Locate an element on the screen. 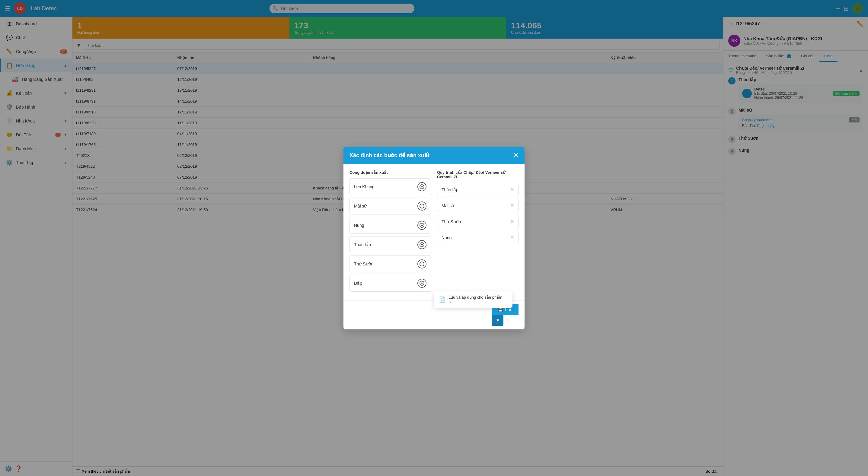 This screenshot has height=476, width=868. add-step-button-len-khung is located at coordinates (422, 187).